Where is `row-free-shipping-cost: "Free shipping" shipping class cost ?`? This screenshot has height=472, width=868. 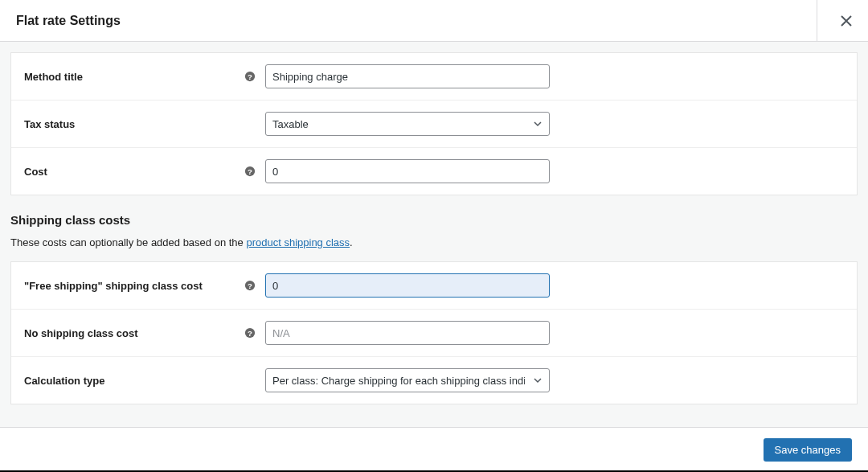
row-free-shipping-cost: "Free shipping" shipping class cost ? is located at coordinates (434, 286).